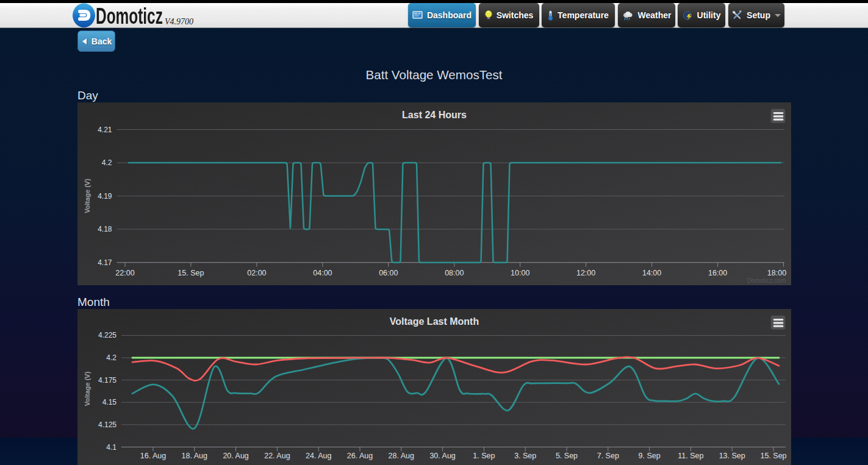  I want to click on svg-text: 4.19, so click(105, 196).